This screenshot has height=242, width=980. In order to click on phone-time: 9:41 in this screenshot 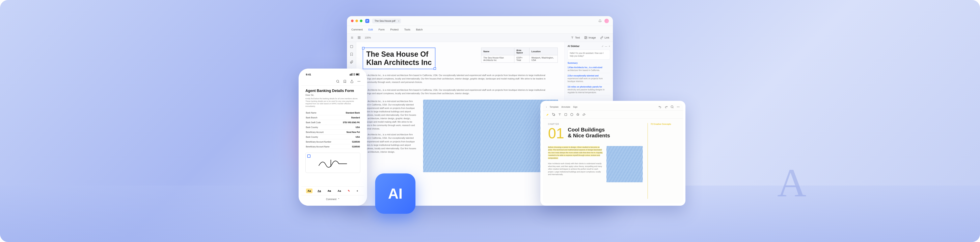, I will do `click(309, 75)`.